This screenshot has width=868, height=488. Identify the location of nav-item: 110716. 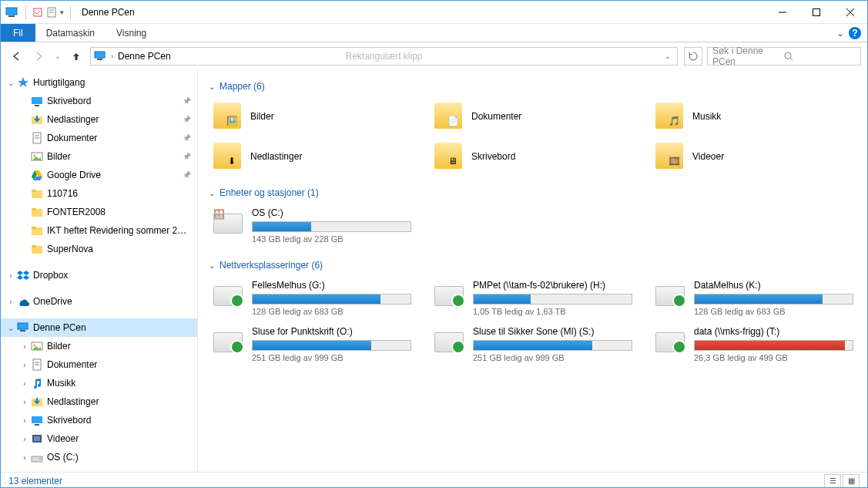
(99, 194).